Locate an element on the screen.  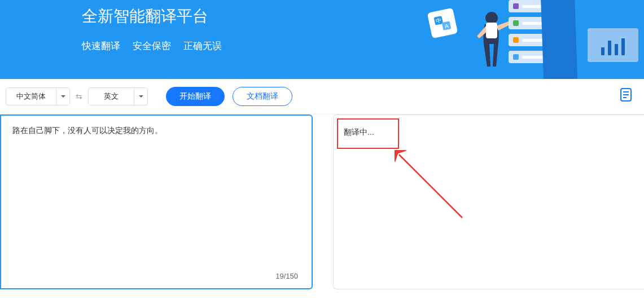
target-language-select: 英文 is located at coordinates (118, 96).